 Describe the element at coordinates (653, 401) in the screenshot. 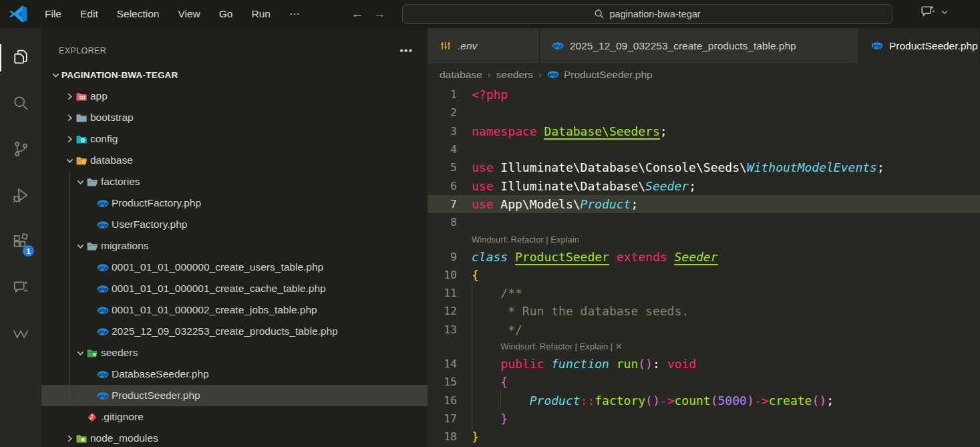

I see `code-line-text: Product::factory()->count(5000)->create(…` at that location.